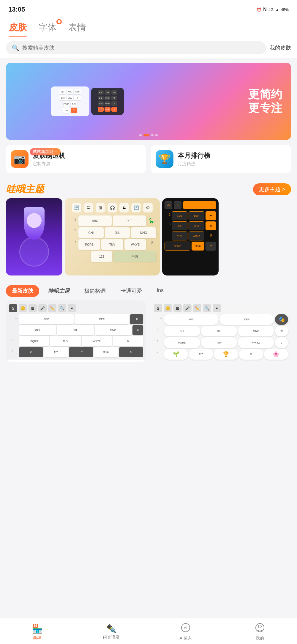 The image size is (297, 644). I want to click on monthly-rank-card: 🏆 本月排行榜 月度精选, so click(221, 159).